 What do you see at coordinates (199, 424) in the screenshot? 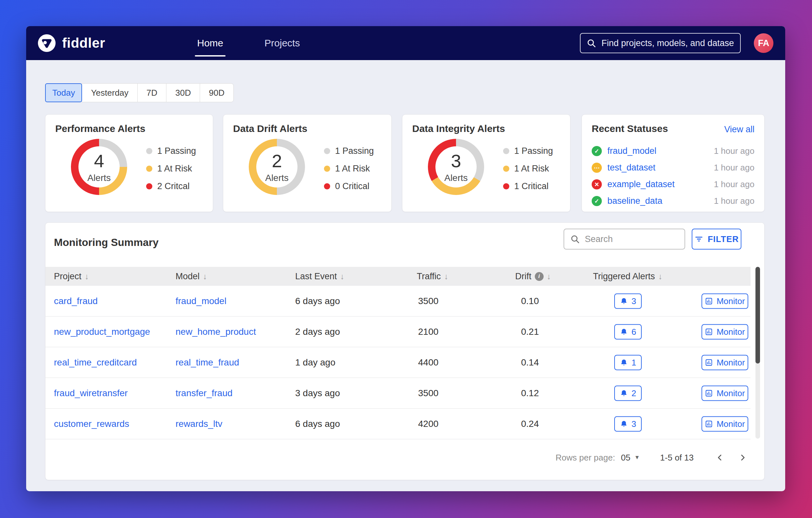
I see `model-link: rewards_ltv` at bounding box center [199, 424].